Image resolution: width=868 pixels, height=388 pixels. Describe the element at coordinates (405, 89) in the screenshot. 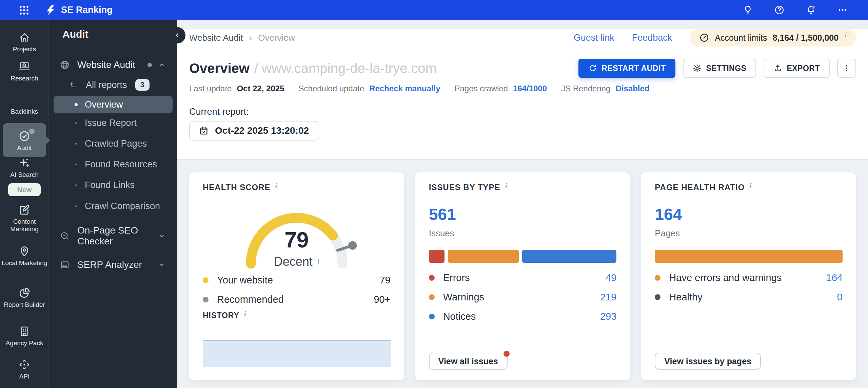

I see `meta-value: Recheck manually` at that location.